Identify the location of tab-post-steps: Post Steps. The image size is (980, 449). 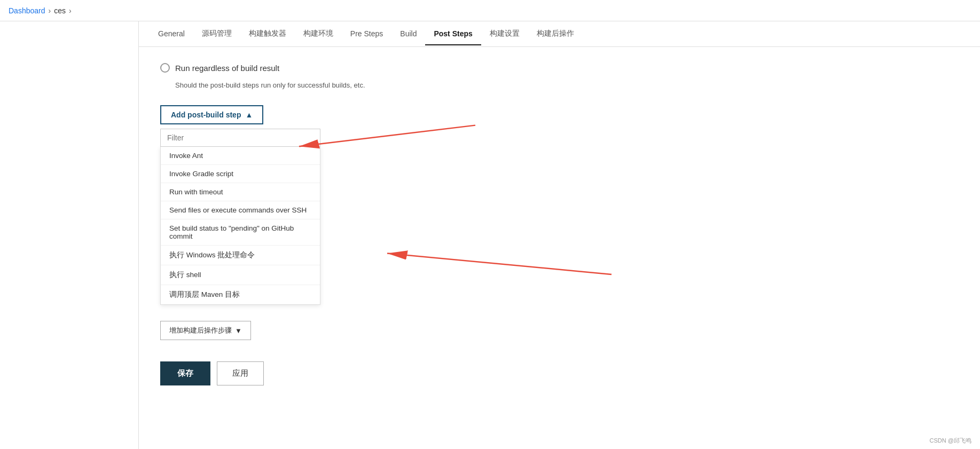
(453, 34).